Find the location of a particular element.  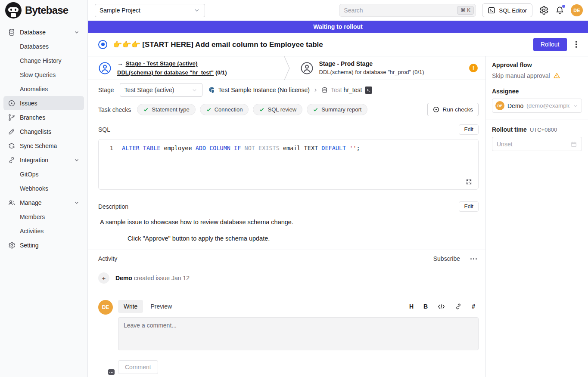

tab-write: Write is located at coordinates (131, 306).